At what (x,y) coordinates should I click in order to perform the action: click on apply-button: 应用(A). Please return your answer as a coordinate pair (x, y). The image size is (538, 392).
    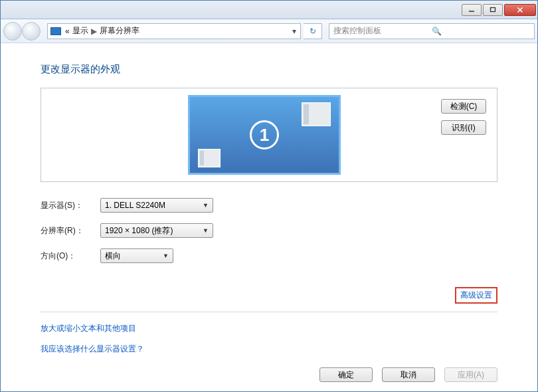
    Looking at the image, I should click on (471, 375).